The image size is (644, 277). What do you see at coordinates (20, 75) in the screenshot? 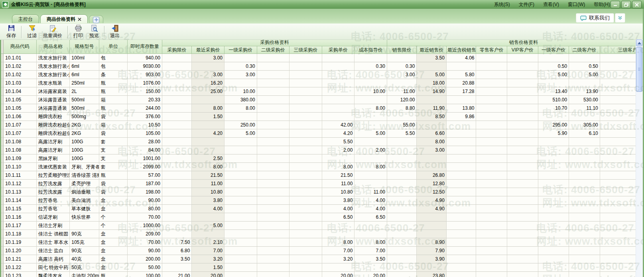
I see `table-cell: 10.1.02` at bounding box center [20, 75].